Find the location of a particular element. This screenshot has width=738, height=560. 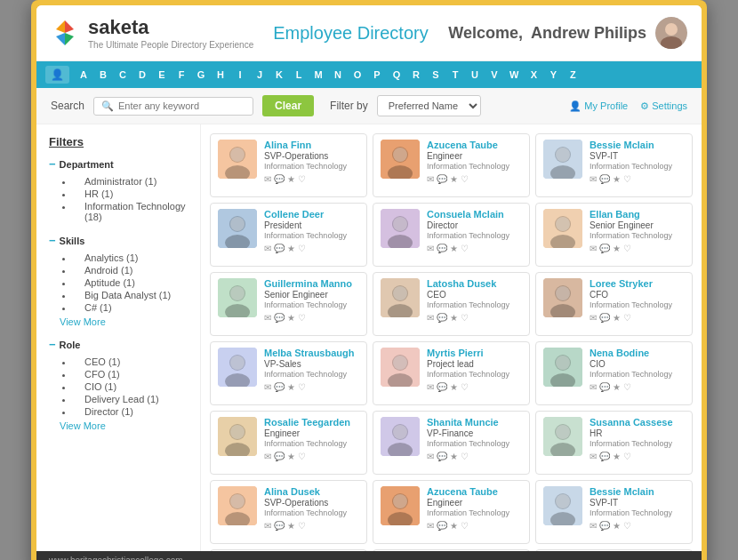

employee-card: Melba StrausbaughVP-SalesInformation Tec… is located at coordinates (288, 373).